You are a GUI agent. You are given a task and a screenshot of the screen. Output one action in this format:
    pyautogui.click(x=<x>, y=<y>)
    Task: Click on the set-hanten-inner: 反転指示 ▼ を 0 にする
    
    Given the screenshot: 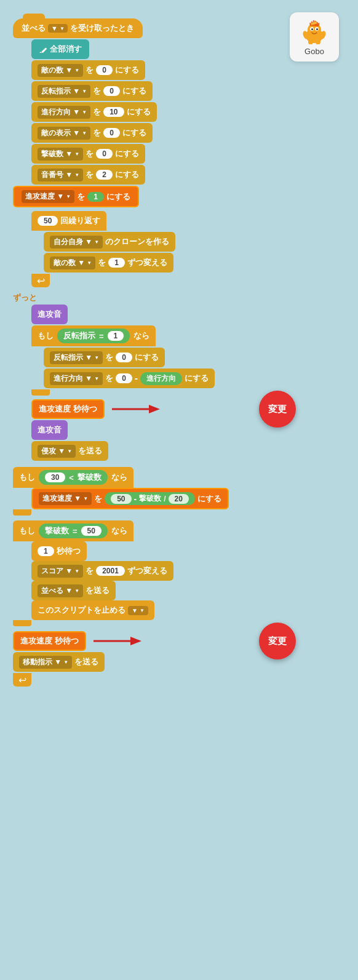 What is the action you would take?
    pyautogui.click(x=145, y=357)
    